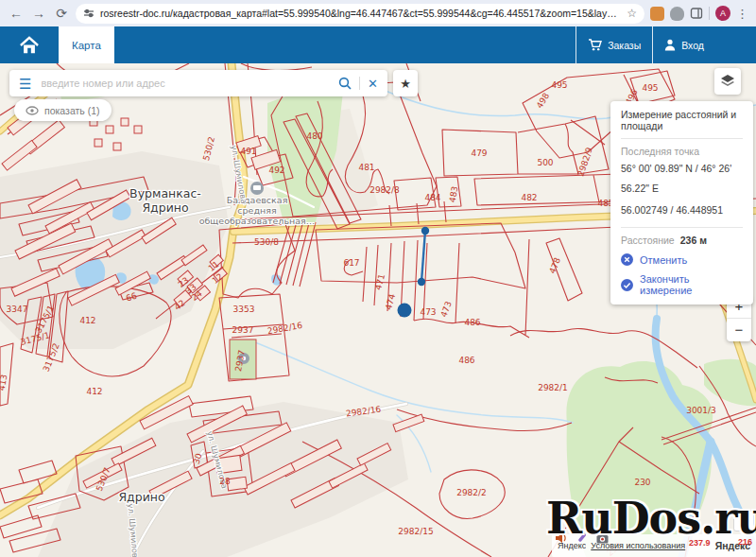 This screenshot has height=557, width=756. I want to click on site-header: Карта Заказы Вход, so click(378, 45).